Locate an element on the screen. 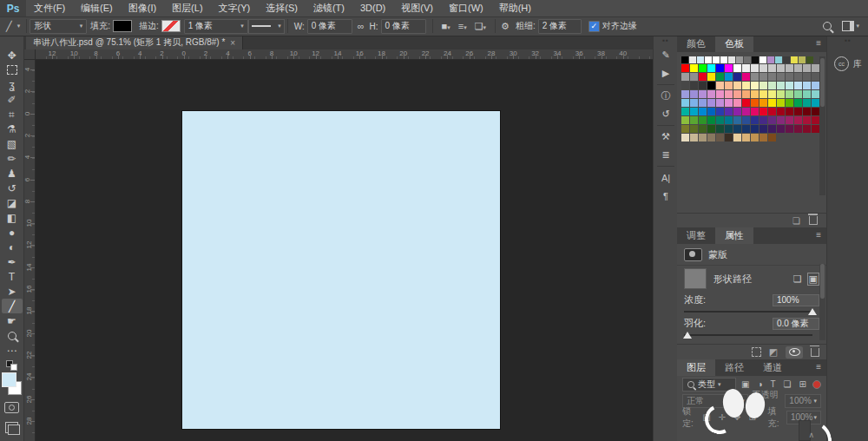 This screenshot has width=868, height=441. screen-mode-button is located at coordinates (12, 427).